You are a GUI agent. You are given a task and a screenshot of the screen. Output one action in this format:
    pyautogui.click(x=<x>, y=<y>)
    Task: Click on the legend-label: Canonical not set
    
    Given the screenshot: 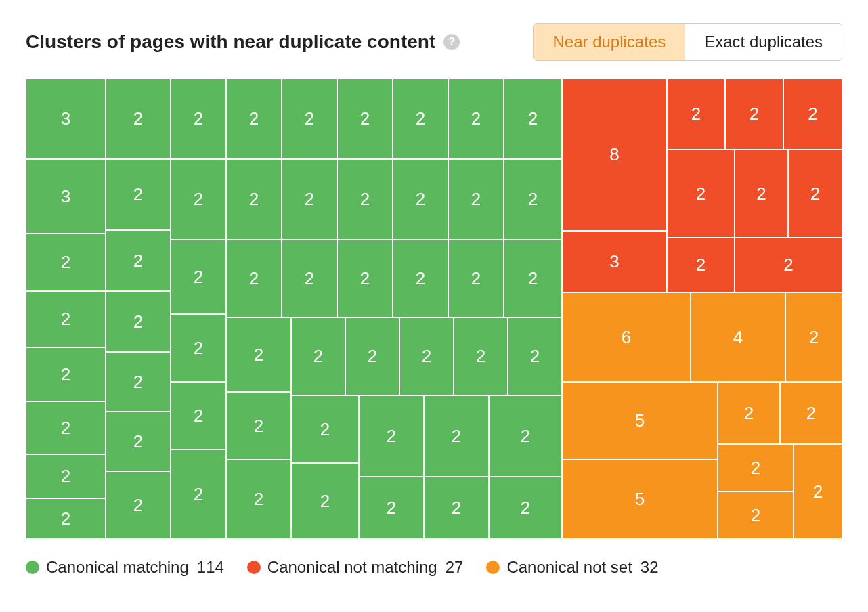 What is the action you would take?
    pyautogui.click(x=569, y=567)
    